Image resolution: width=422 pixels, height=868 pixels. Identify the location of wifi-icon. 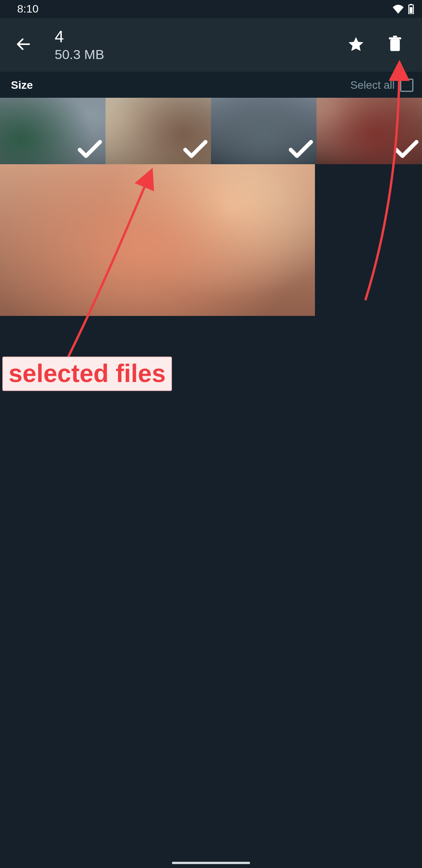
(398, 9).